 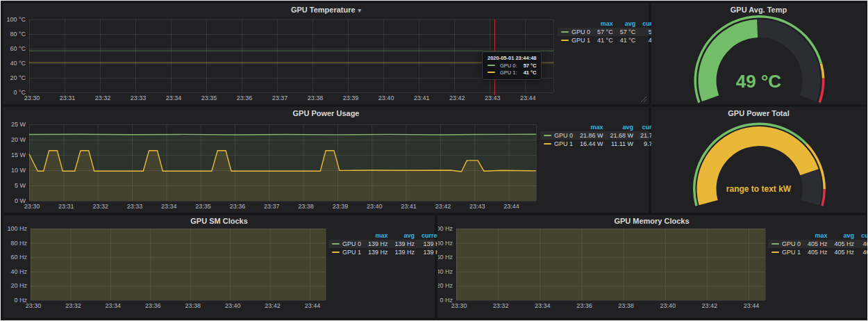 I want to click on gauge-value-temp: 49 °C, so click(x=758, y=82).